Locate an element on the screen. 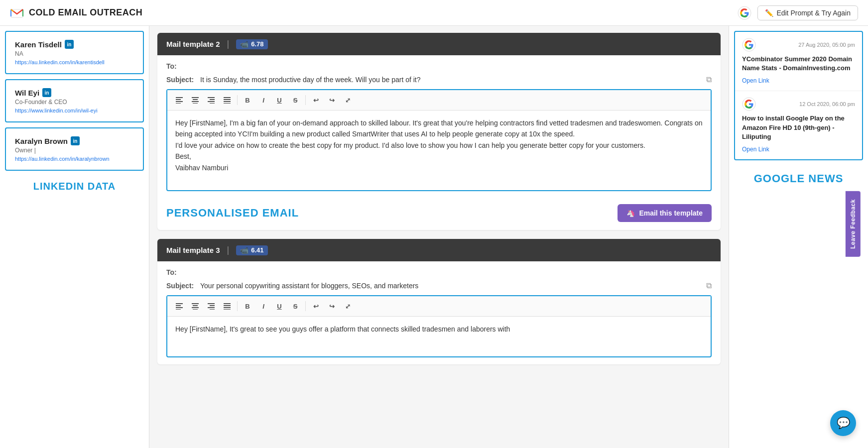 This screenshot has width=868, height=448. email-template-btn-label-2: Email this template is located at coordinates (671, 213).